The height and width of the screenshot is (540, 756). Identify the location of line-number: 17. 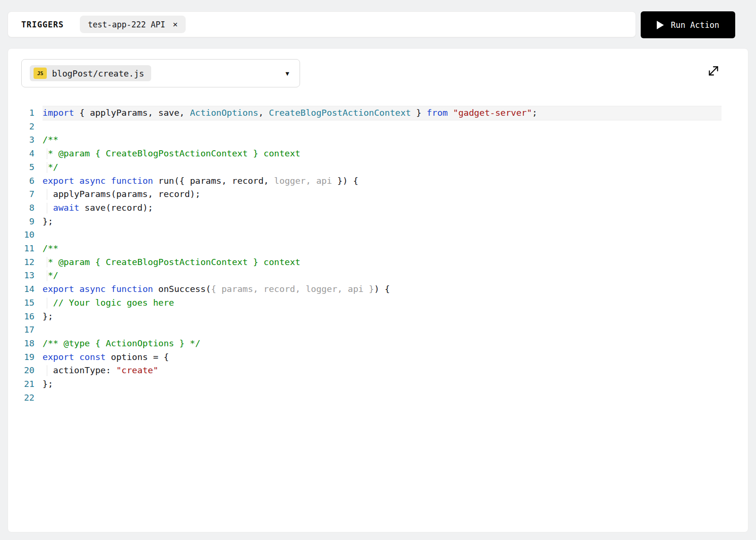
(26, 330).